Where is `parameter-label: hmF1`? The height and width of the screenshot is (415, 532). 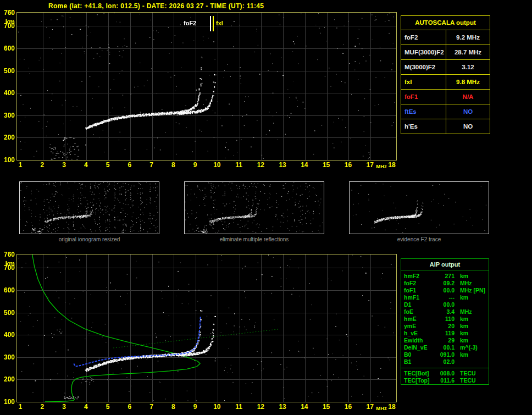
parameter-label: hmF1 is located at coordinates (419, 298).